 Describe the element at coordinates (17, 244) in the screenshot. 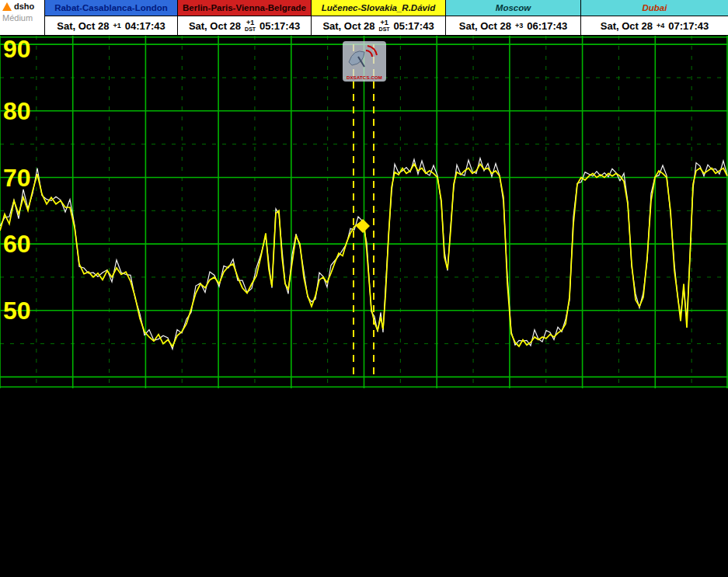

I see `y-axis-label: 60` at that location.